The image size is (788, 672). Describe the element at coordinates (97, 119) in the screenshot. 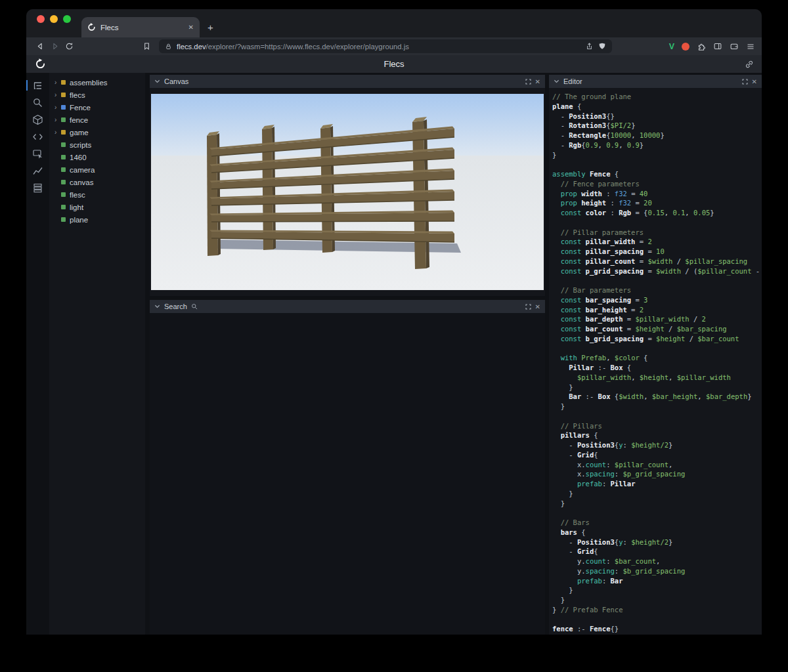

I see `tree-item-fence: ›fence` at that location.